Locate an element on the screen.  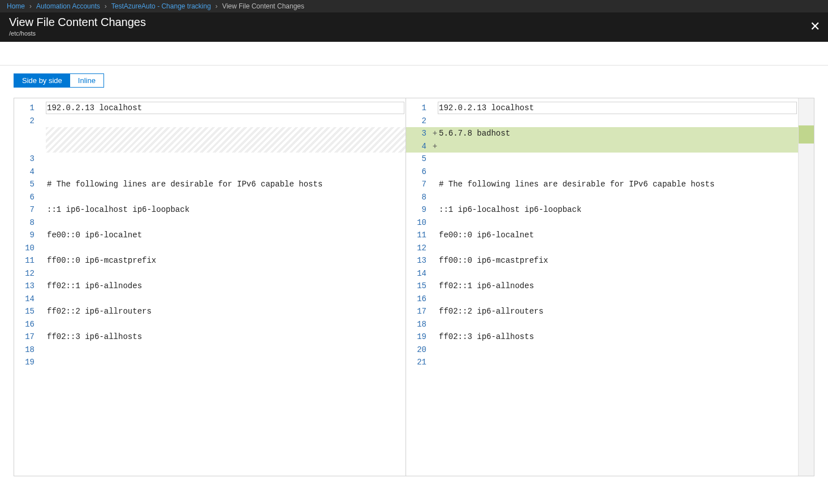
code-line: 7+# The following lines are desirable fo… is located at coordinates (602, 184).